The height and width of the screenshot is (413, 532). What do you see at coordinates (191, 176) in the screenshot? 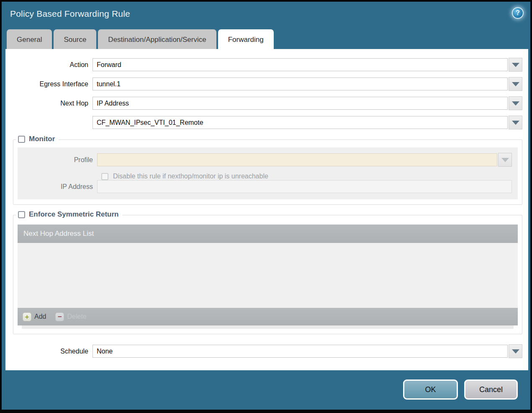
I see `disable-rule-label: Disable this rule if nexthop/monitor ip …` at bounding box center [191, 176].